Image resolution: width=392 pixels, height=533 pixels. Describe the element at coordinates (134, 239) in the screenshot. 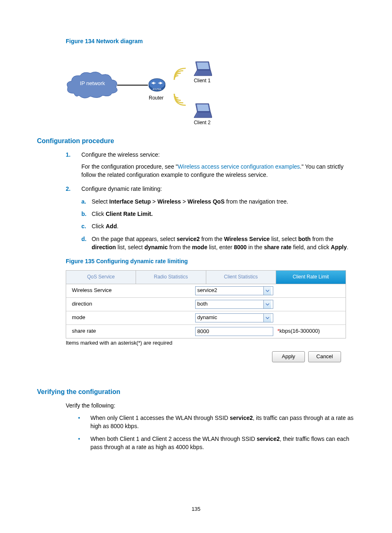

I see `text: On the page that appears, select` at that location.